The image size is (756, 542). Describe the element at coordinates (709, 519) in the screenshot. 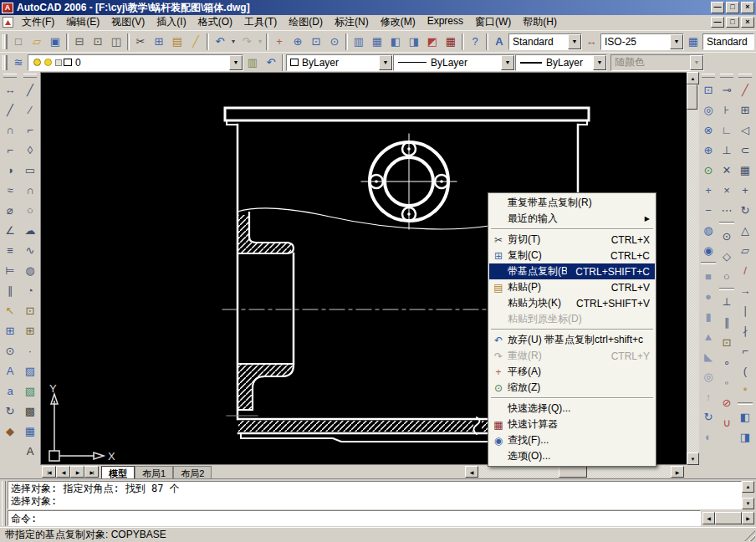

I see `scroll-left-icon: ◀` at that location.